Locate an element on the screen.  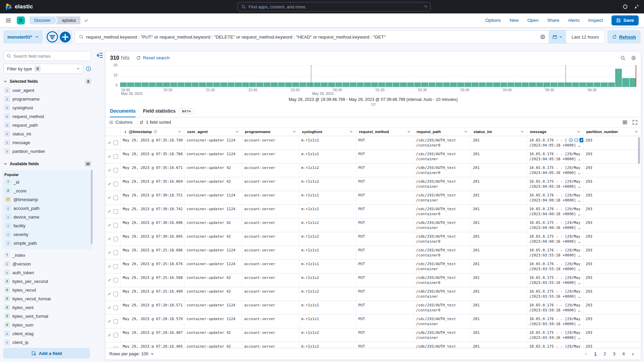
field-item-client_ip: tclient_ip is located at coordinates (47, 342).